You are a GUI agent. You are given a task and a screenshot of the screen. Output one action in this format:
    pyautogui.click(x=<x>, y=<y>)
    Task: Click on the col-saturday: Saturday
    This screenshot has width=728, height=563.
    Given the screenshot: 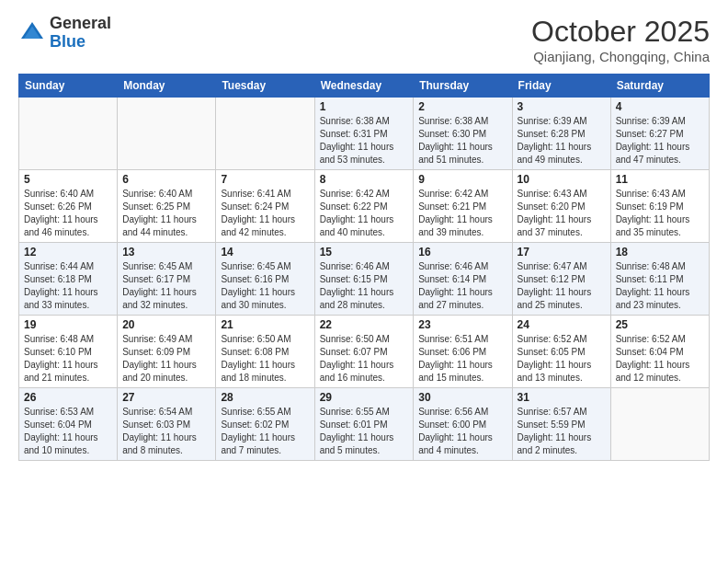 What is the action you would take?
    pyautogui.click(x=660, y=86)
    